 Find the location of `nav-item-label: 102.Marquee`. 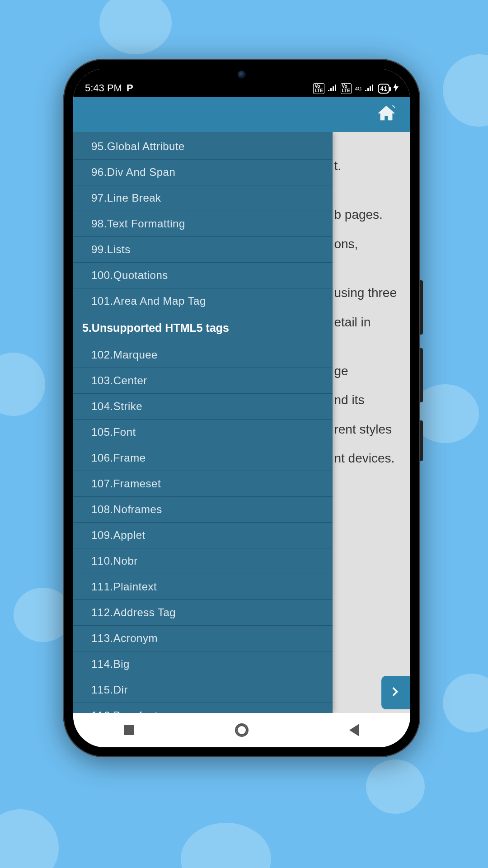

nav-item-label: 102.Marquee is located at coordinates (125, 354).